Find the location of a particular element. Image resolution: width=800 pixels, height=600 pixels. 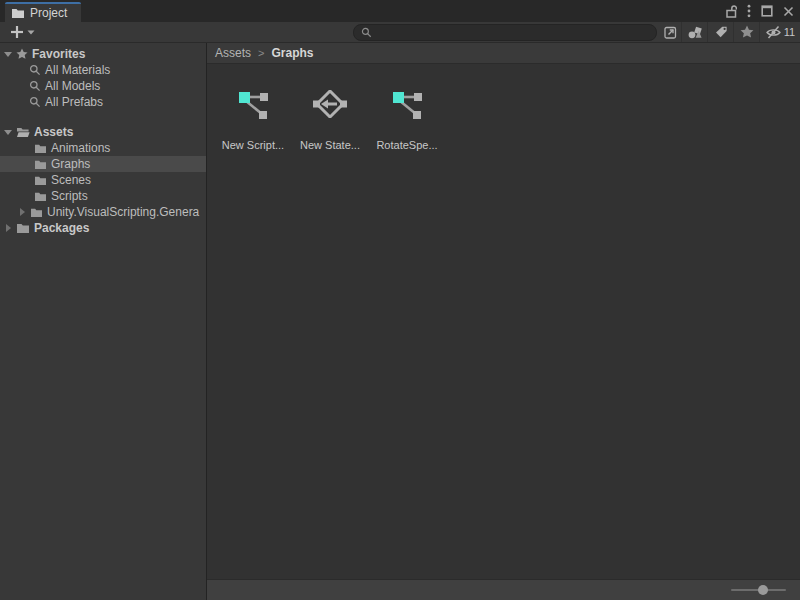

breadcrumb: Assets > Graphs is located at coordinates (504, 54).